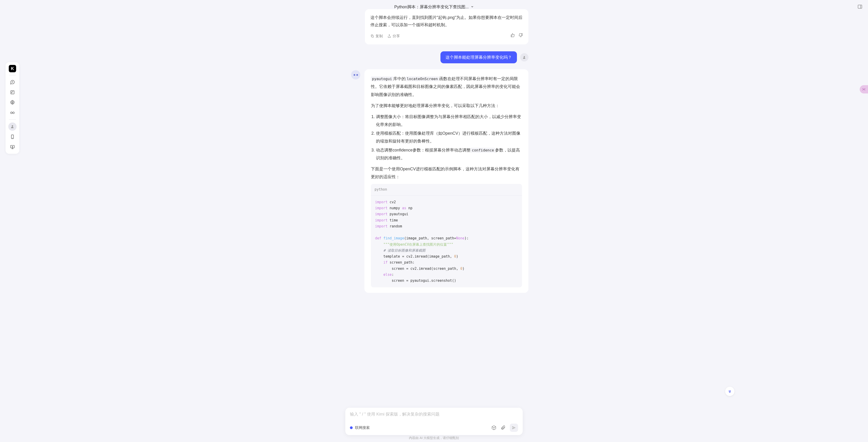  I want to click on logo: K, so click(12, 69).